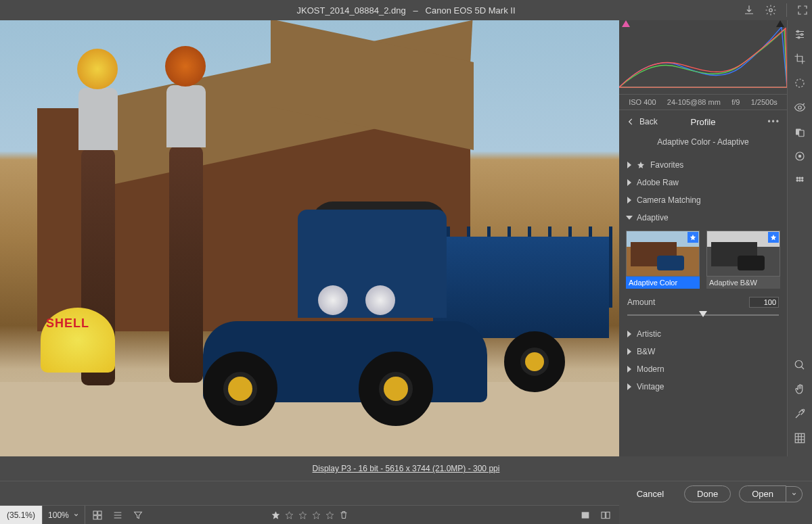  What do you see at coordinates (743, 260) in the screenshot?
I see `profile-thumb-adaptive-bw: Adaptive B&W` at bounding box center [743, 260].